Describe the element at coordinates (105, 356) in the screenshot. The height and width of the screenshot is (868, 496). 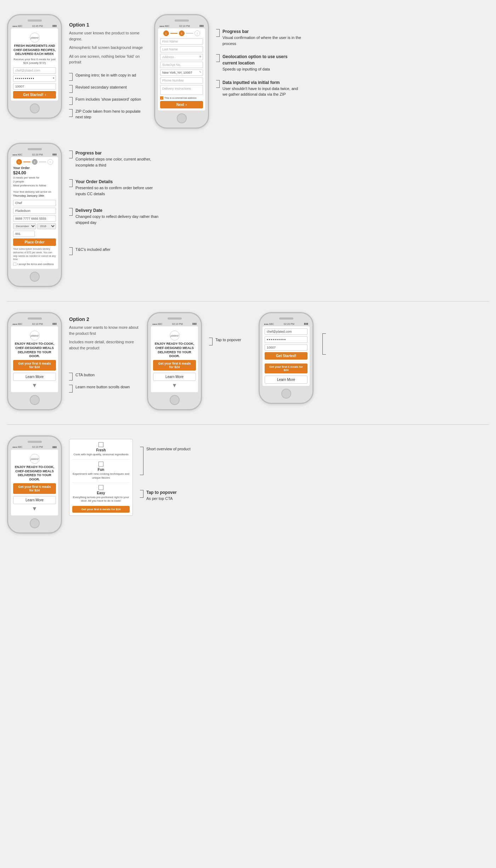
I see `option2-annotations: Option 2 Assume user wants to know more …` at that location.